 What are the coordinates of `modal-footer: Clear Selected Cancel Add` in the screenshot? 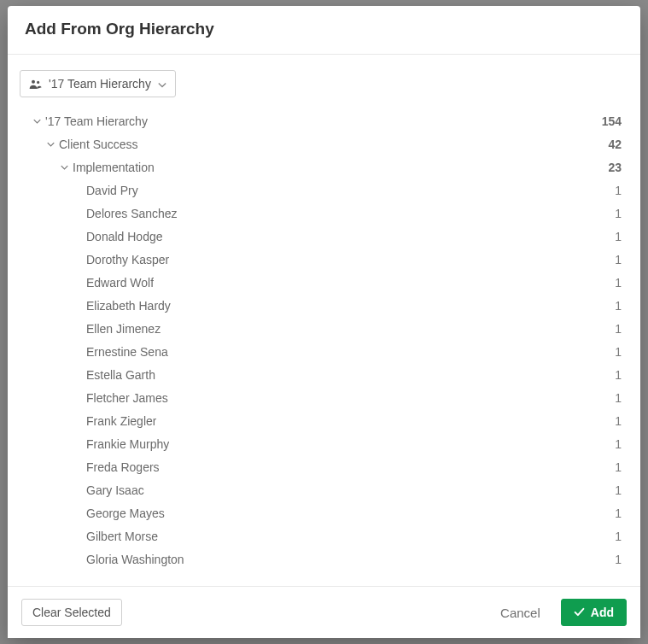 It's located at (324, 612).